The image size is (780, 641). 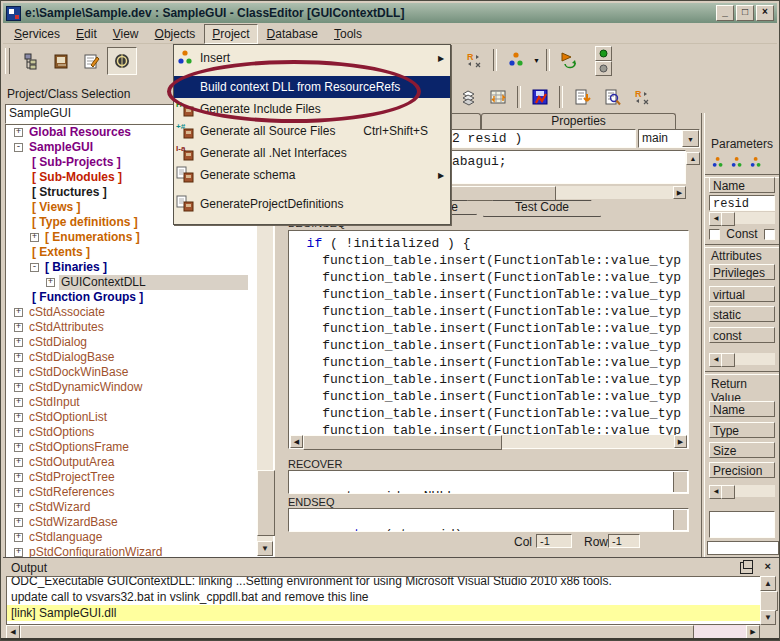 I want to click on tree-item-extents: [ Extents ], so click(x=140, y=252).